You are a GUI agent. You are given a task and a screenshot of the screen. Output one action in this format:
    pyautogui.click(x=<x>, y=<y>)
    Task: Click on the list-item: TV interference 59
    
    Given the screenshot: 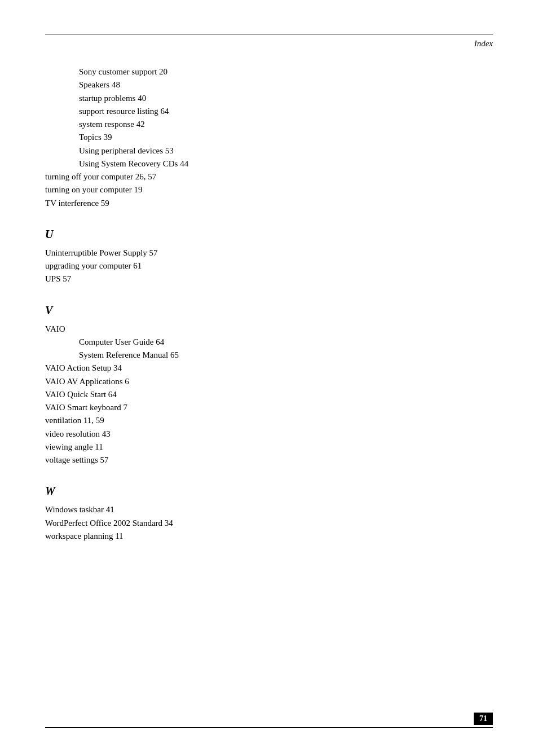 What is the action you would take?
    pyautogui.click(x=269, y=203)
    